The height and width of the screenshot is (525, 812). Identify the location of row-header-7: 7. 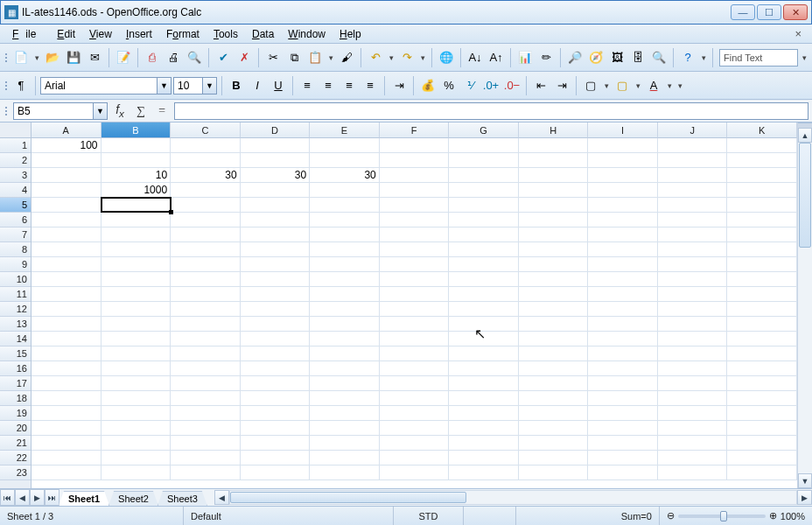
(16, 234).